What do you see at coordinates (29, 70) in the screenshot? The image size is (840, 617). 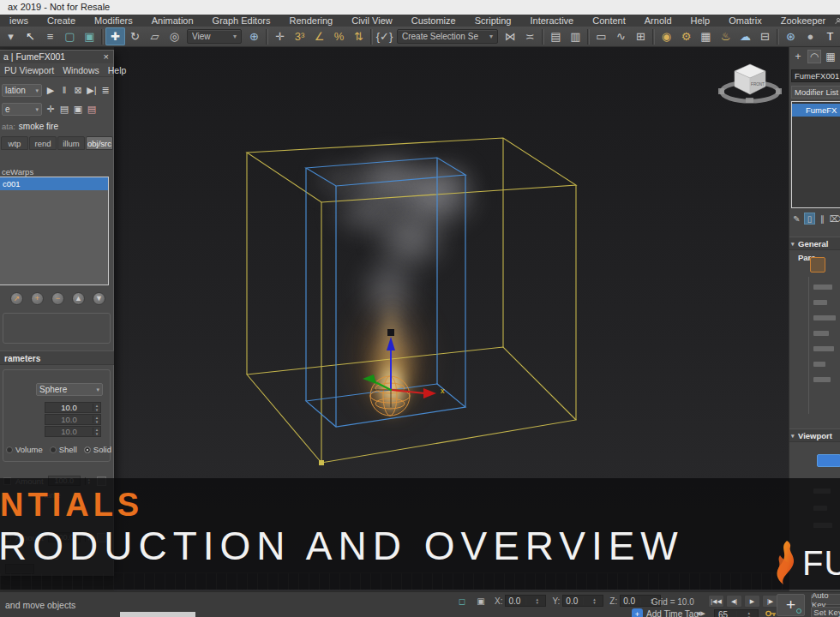 I see `fumefx-menu-item: PU Viewport` at bounding box center [29, 70].